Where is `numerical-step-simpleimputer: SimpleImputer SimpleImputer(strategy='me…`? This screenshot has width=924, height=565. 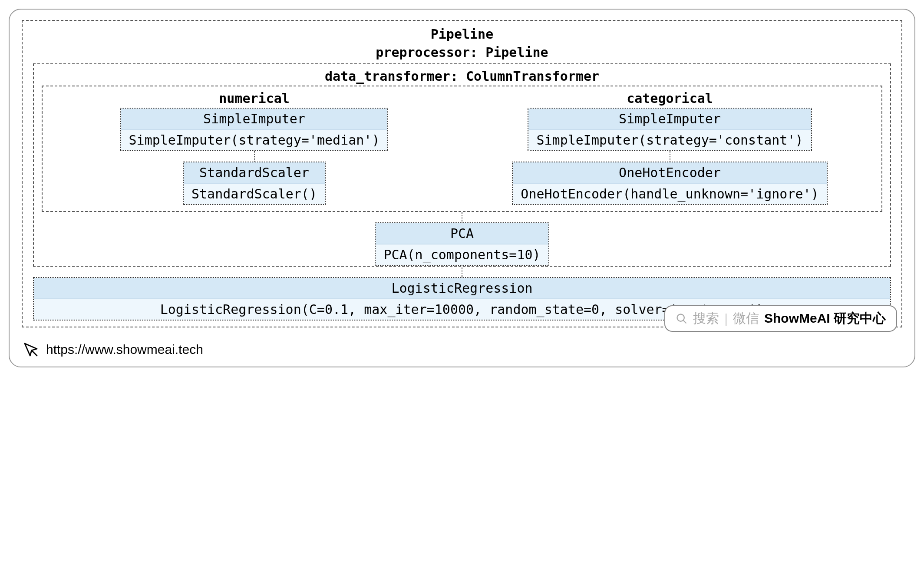
numerical-step-simpleimputer: SimpleImputer SimpleImputer(strategy='me… is located at coordinates (254, 129).